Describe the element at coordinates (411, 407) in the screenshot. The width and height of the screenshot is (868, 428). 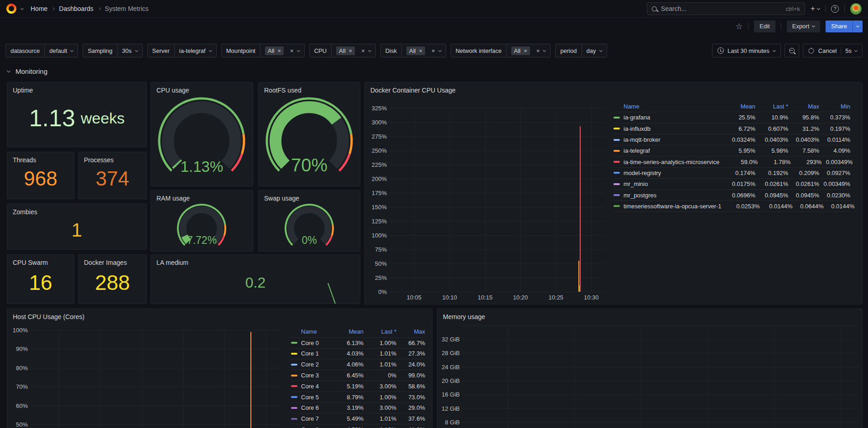
I see `legend-value: 29.0%` at that location.